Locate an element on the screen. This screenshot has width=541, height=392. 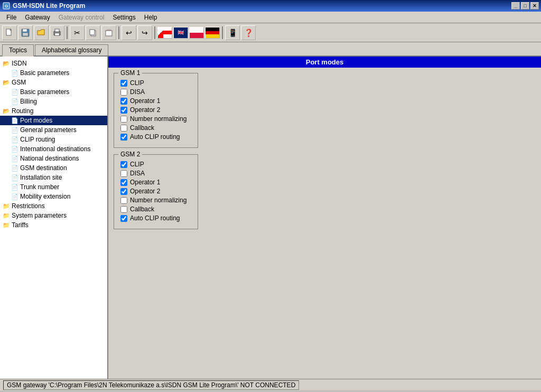
gsm2-disa-label: DISA is located at coordinates (137, 173).